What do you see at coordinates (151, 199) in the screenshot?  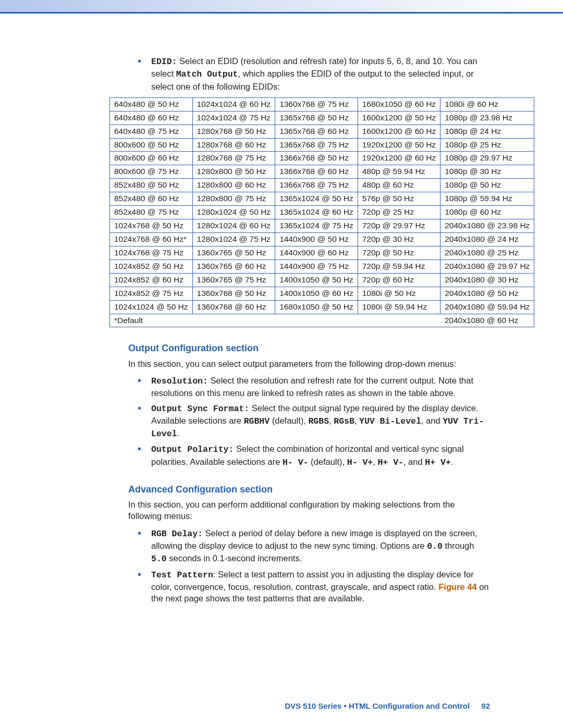 I see `table-cell: 852x480 @ 60 Hz` at bounding box center [151, 199].